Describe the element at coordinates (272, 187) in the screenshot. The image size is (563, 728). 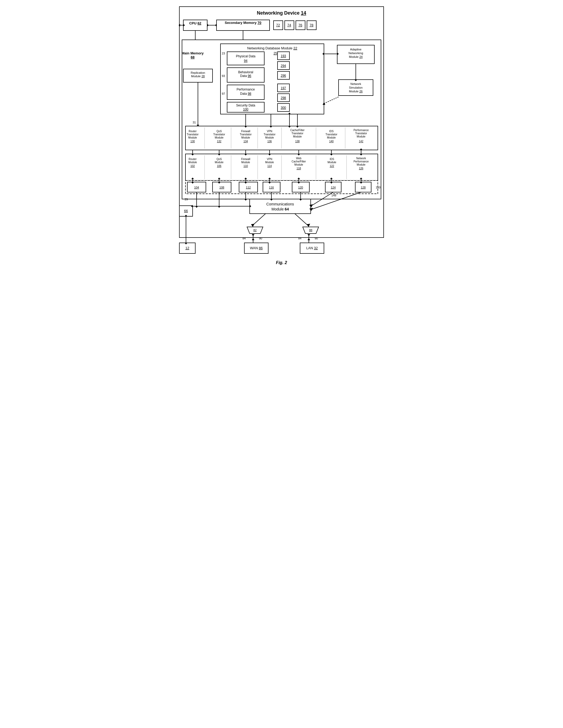
I see `sub-116: 116` at that location.